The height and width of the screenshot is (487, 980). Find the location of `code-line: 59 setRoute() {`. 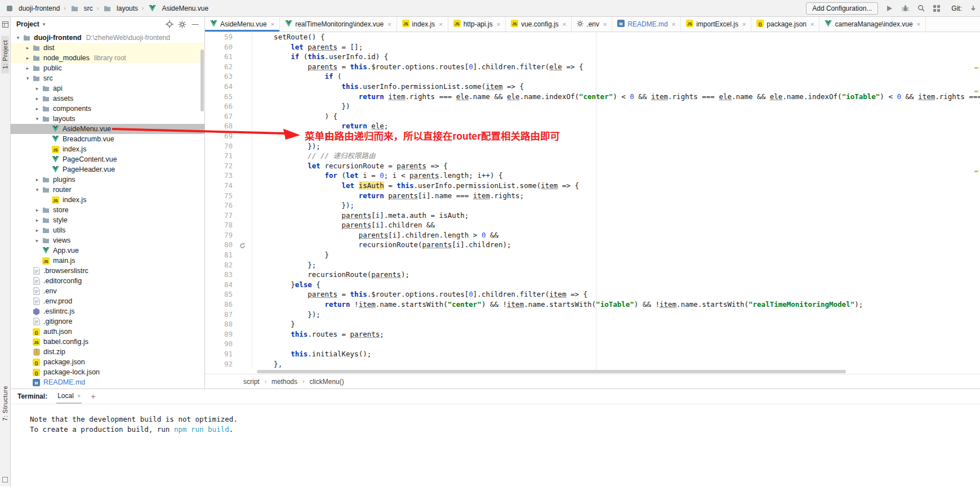

code-line: 59 setRoute() { is located at coordinates (593, 37).